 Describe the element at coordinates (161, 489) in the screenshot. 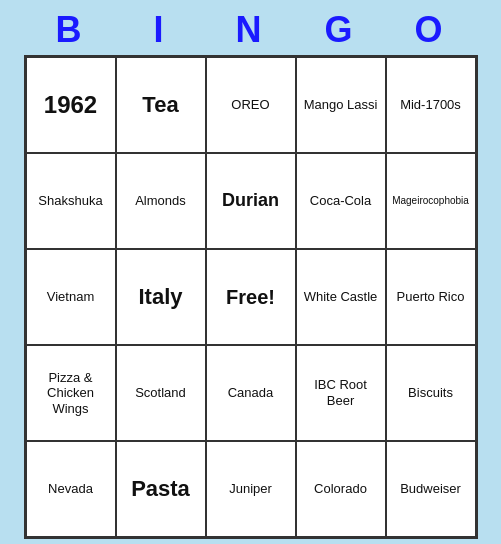

I see `cell-4-1: Pasta` at that location.